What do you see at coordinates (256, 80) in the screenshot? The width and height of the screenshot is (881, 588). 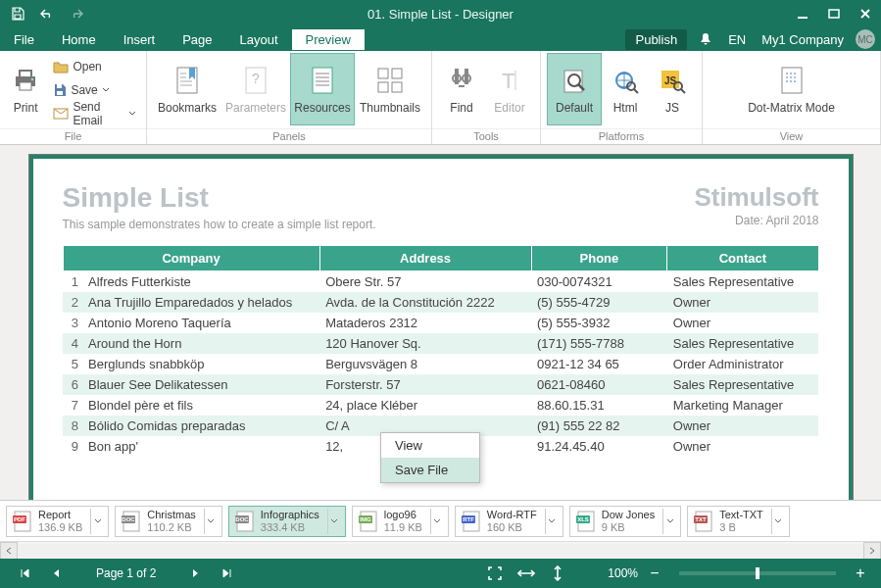 I see `parameters-icon: ?` at bounding box center [256, 80].